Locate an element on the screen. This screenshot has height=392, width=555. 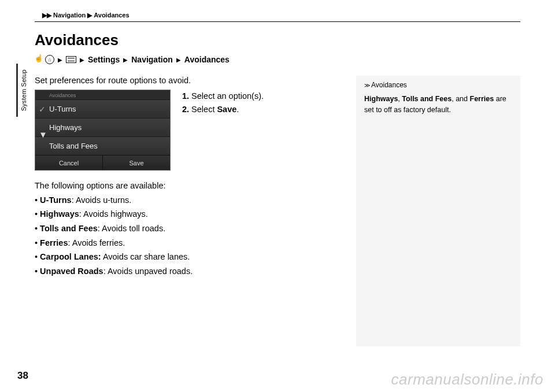
menu-icon is located at coordinates (71, 60).